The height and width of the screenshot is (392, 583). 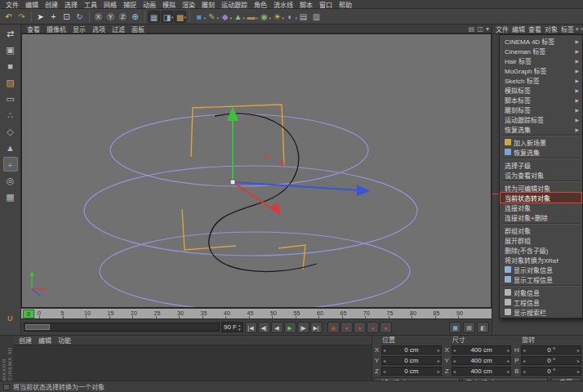 What do you see at coordinates (11, 131) in the screenshot?
I see `edges-mode-icon: ◇` at bounding box center [11, 131].